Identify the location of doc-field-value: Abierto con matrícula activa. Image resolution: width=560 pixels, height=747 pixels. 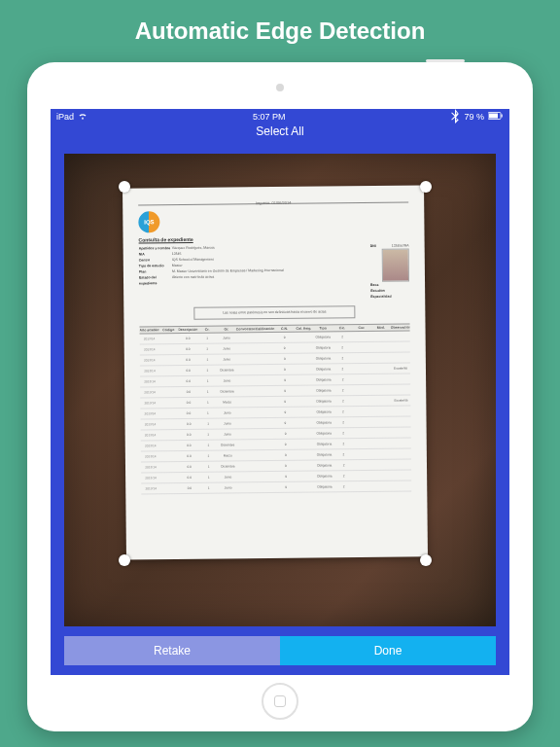
(268, 279).